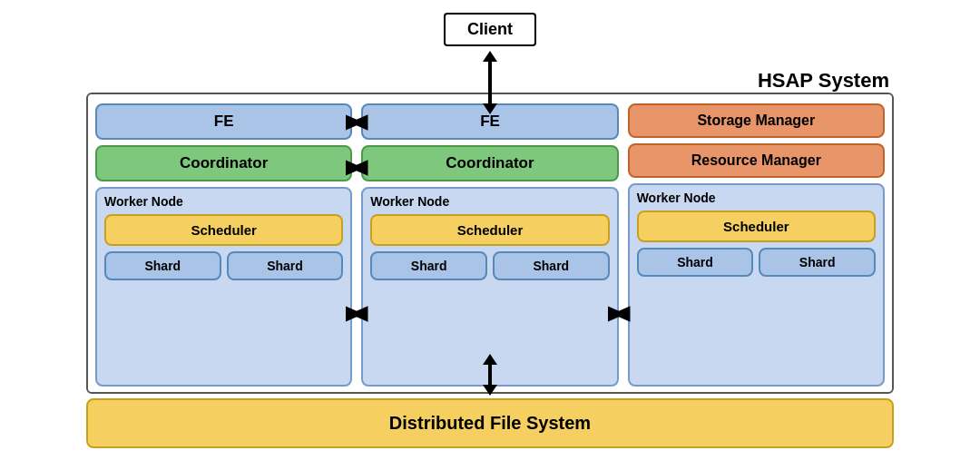 Image resolution: width=980 pixels, height=470 pixels. What do you see at coordinates (490, 359) in the screenshot?
I see `arrowhead-up-dfs` at bounding box center [490, 359].